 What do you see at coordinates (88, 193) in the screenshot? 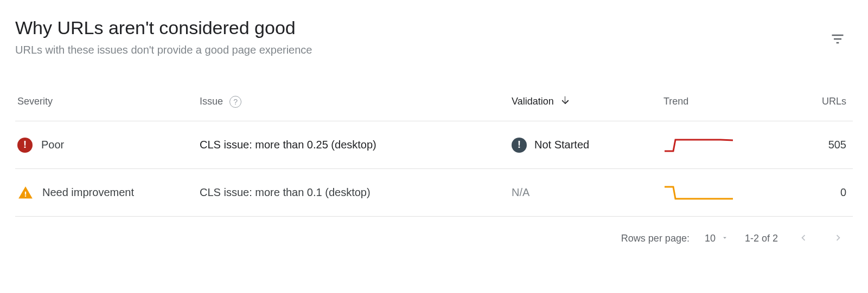
I see `severity-label: Need improvement` at bounding box center [88, 193].